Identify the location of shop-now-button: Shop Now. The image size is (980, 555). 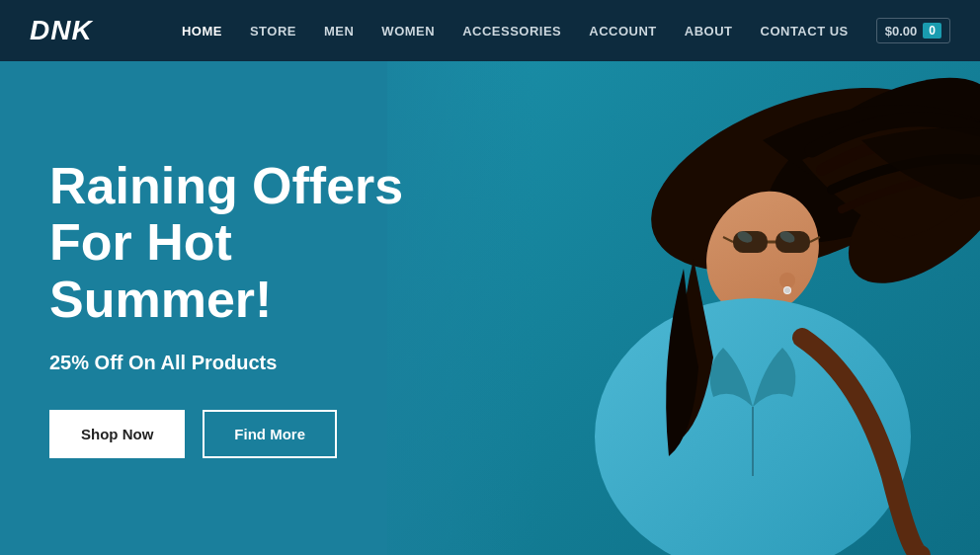
(117, 435).